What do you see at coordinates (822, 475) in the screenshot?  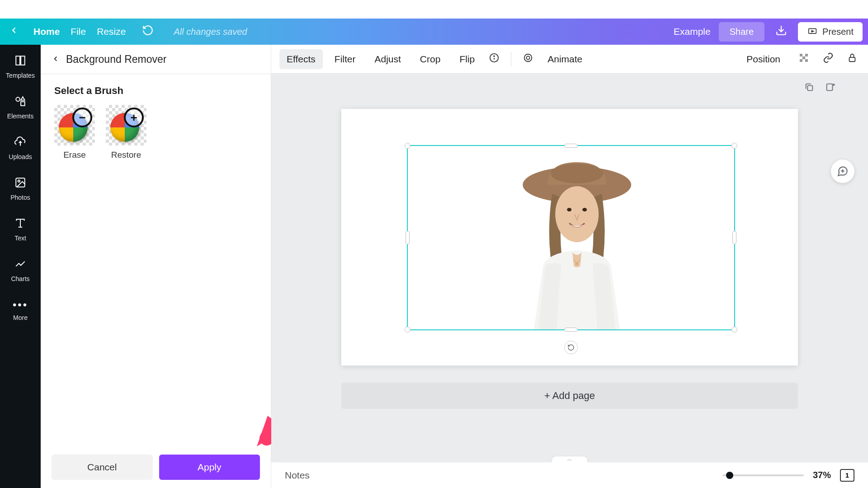 I see `zoom-value: 37%` at bounding box center [822, 475].